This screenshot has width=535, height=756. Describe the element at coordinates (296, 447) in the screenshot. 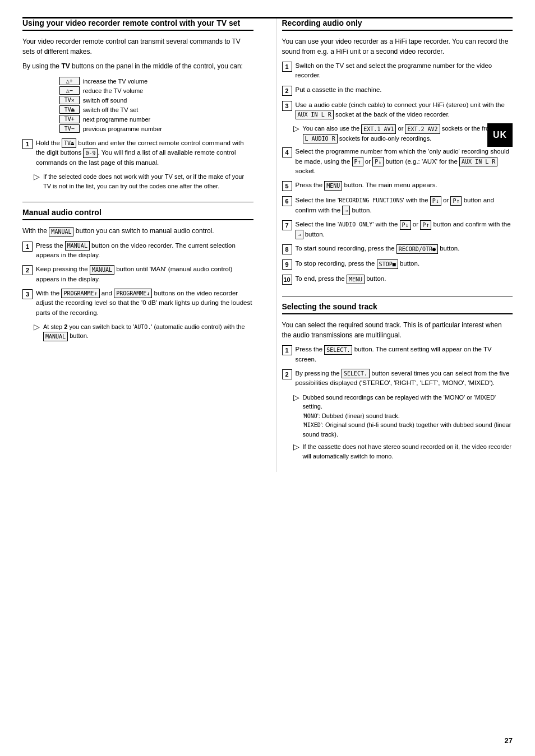

I see `note-arrow-s2-2: ▷` at that location.